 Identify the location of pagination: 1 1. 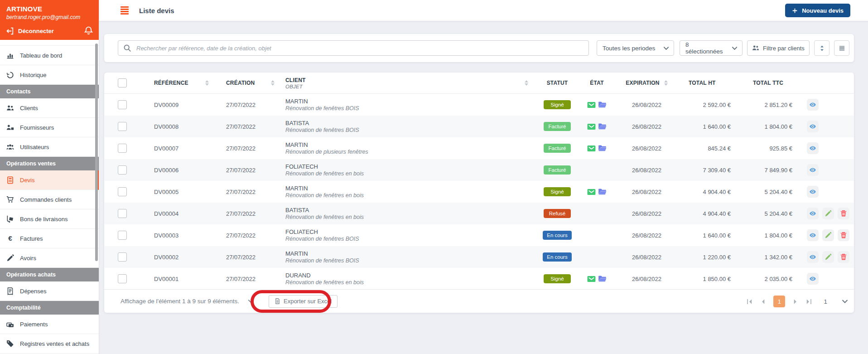
(797, 301).